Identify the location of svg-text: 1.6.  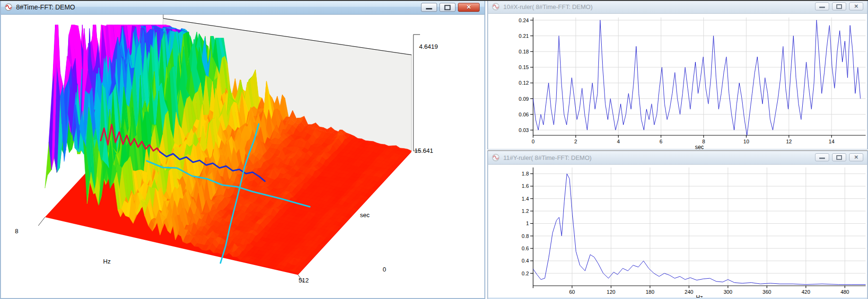
(525, 186).